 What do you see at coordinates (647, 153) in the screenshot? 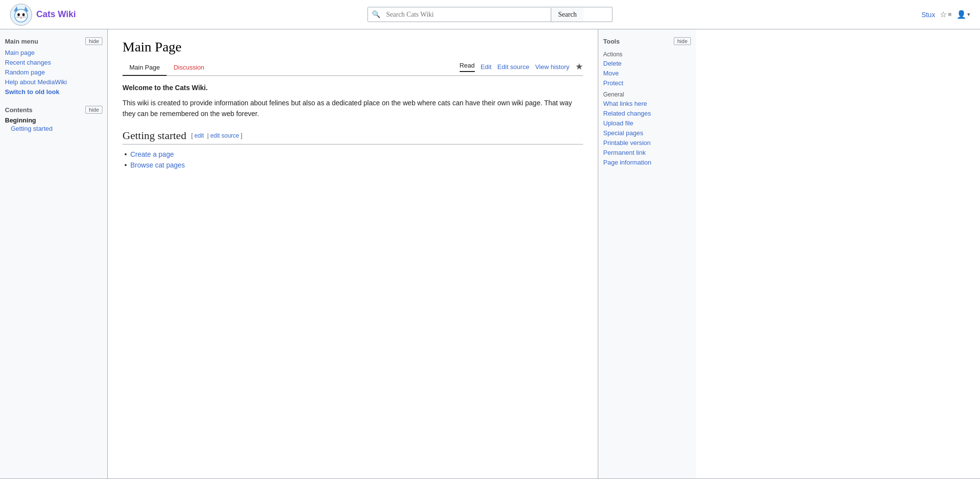
I see `tools-item-permanent-link: Permanent link` at bounding box center [647, 153].